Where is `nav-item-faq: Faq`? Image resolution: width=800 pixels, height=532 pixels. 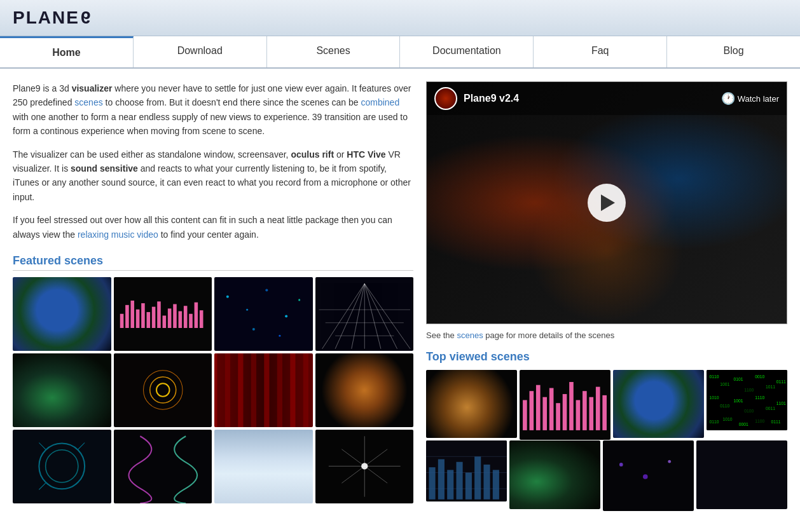 nav-item-faq: Faq is located at coordinates (600, 52).